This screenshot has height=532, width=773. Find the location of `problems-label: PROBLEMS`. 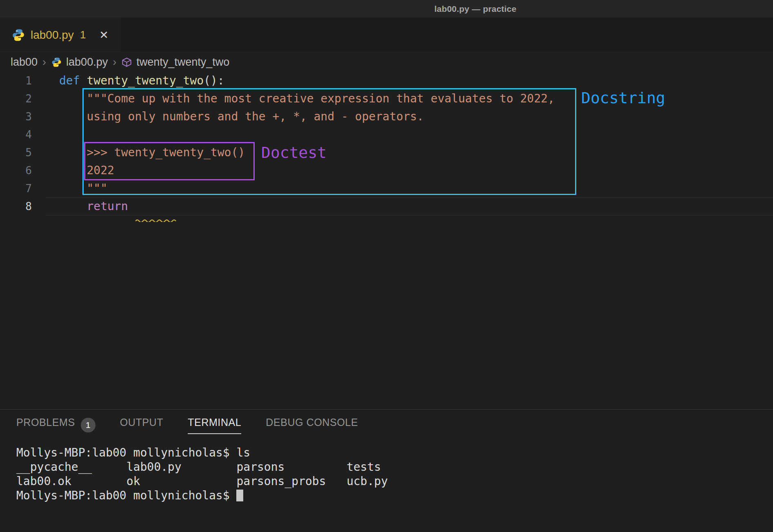

problems-label: PROBLEMS is located at coordinates (46, 425).